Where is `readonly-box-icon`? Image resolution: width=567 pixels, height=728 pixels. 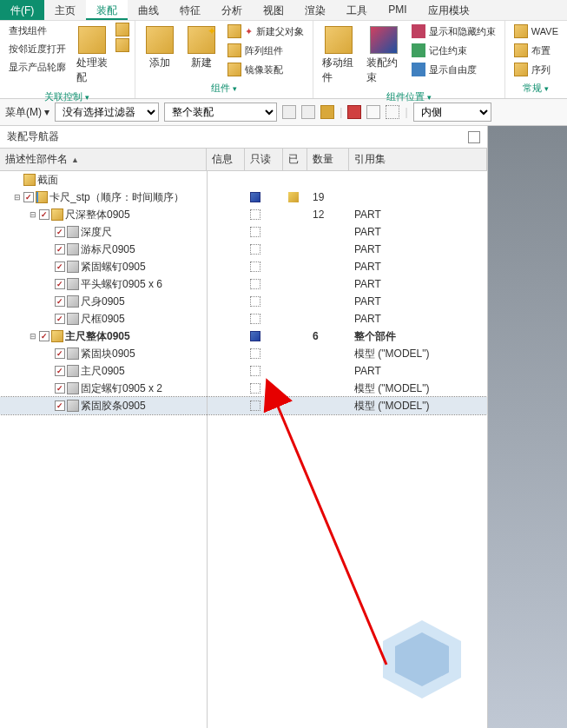
readonly-box-icon is located at coordinates (255, 284).